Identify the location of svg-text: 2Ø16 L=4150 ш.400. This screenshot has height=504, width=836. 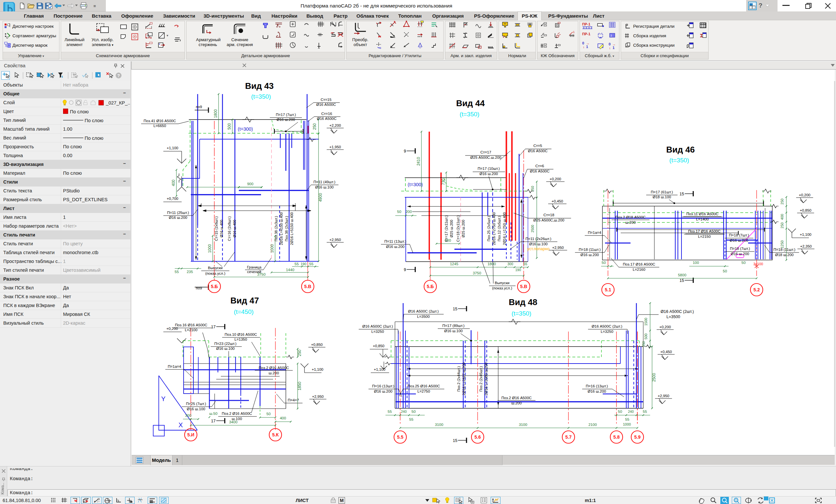
(281, 229).